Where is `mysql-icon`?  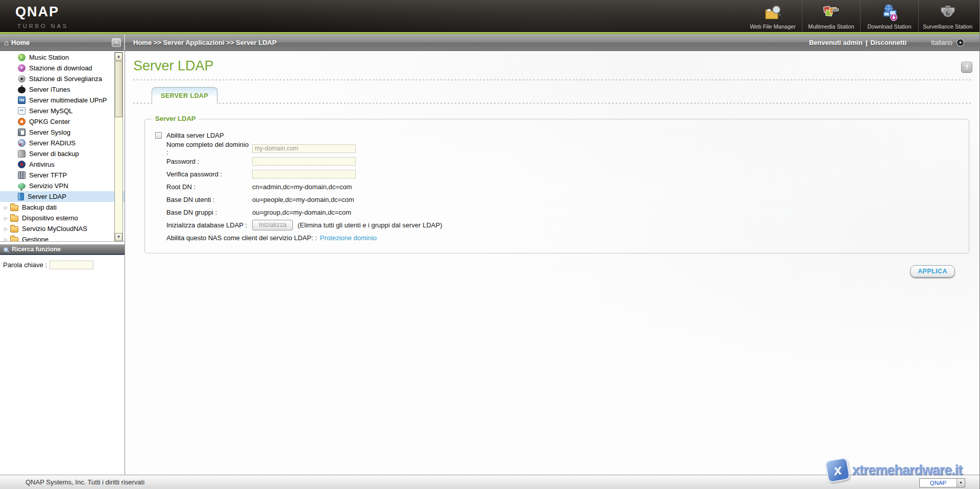 mysql-icon is located at coordinates (21, 111).